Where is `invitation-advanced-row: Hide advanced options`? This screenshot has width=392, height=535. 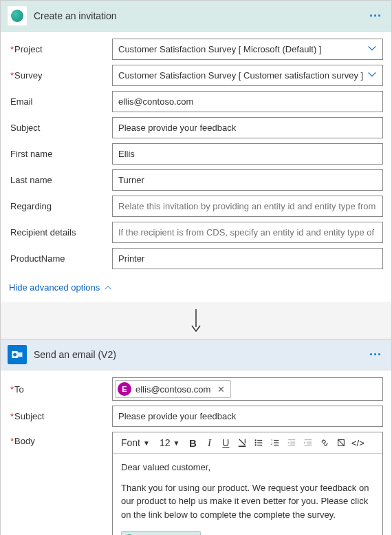 invitation-advanced-row: Hide advanced options is located at coordinates (196, 291).